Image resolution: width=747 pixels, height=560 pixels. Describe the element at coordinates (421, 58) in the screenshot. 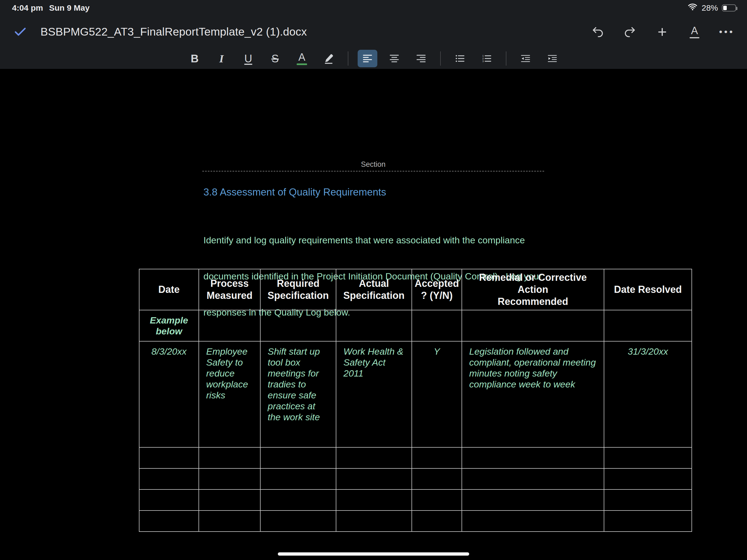

I see `align-right-icon` at that location.